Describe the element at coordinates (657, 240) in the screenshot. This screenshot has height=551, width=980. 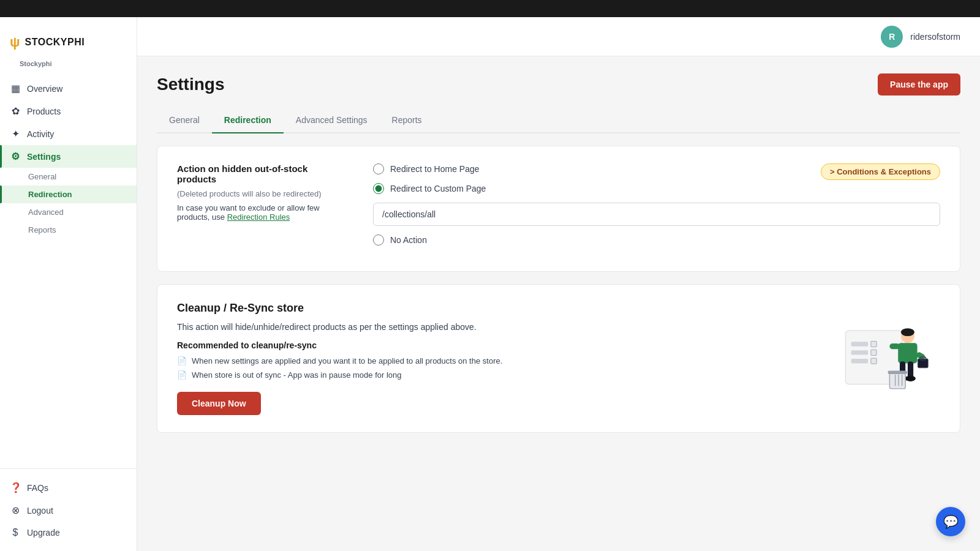
I see `radio-option-noaction: No Action` at that location.